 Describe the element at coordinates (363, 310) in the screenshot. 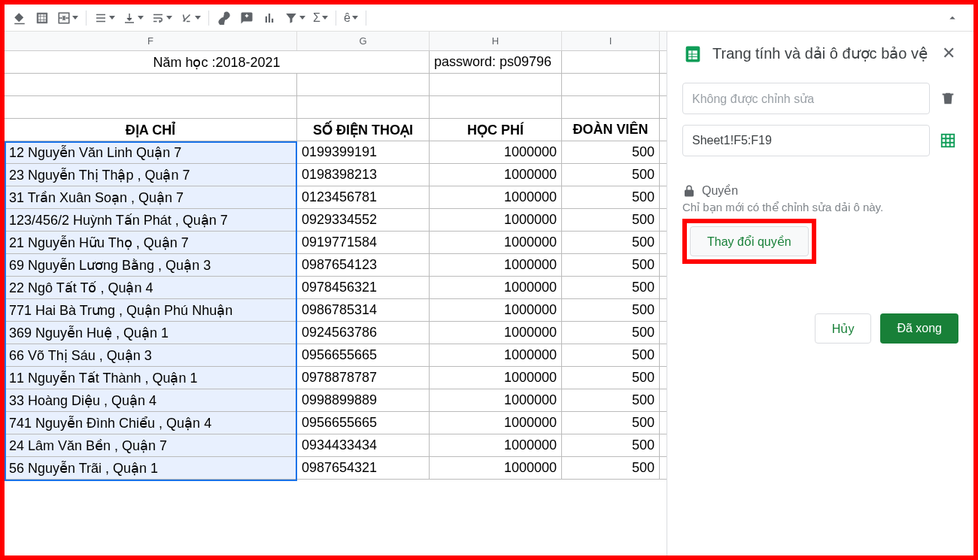

I see `cell-phone: 0986785314` at that location.